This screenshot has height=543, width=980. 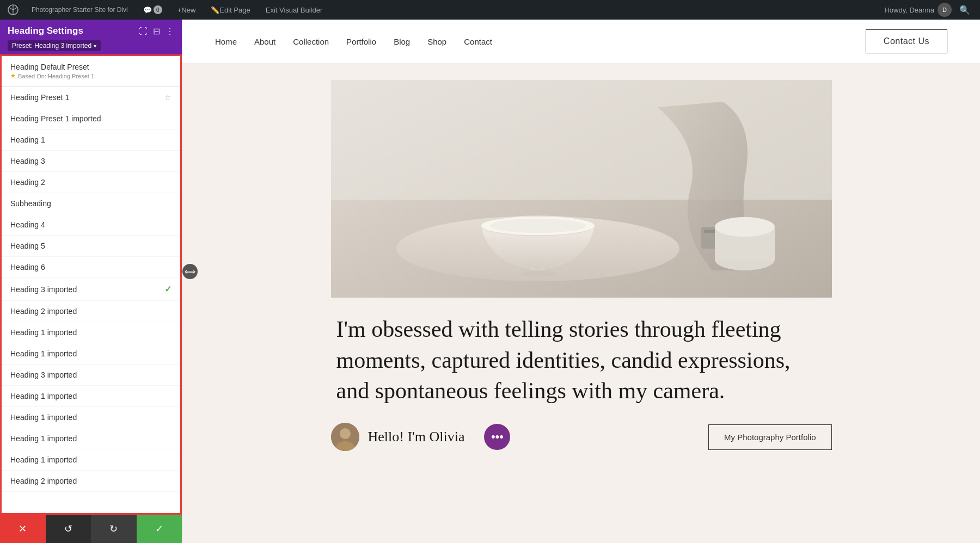 I want to click on preset-item: Heading 3, so click(x=91, y=161).